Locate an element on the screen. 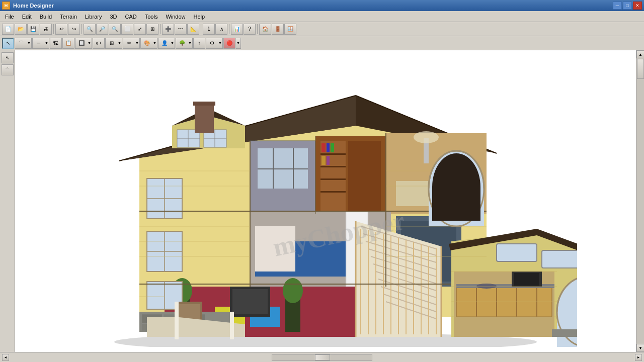 This screenshot has height=362, width=644. menu-cad: CAD is located at coordinates (131, 16).